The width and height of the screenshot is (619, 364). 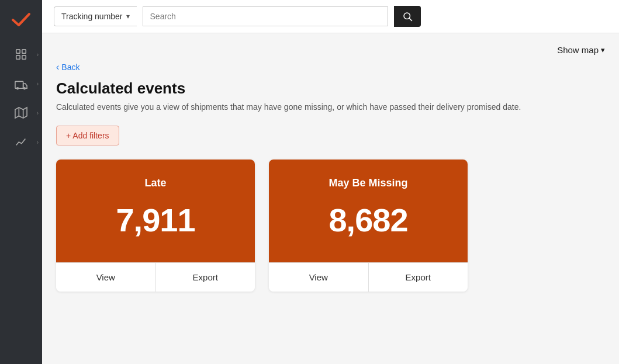 I want to click on back-label: Back, so click(x=70, y=67).